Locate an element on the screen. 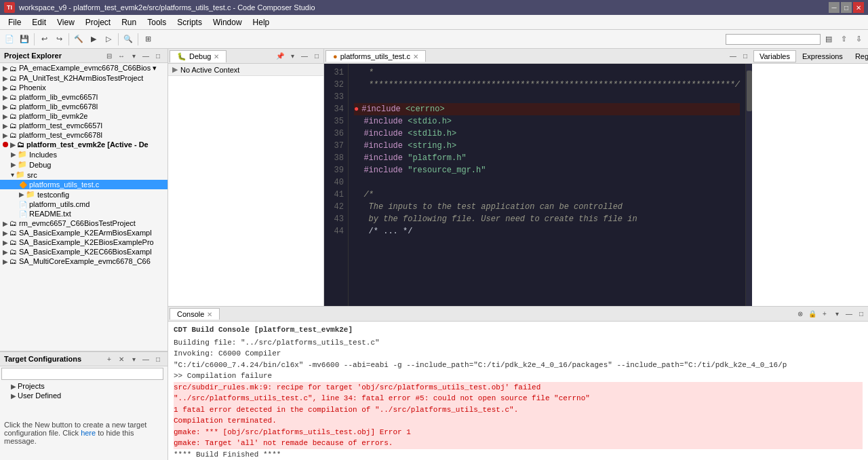 The height and width of the screenshot is (460, 868). tree-item: ▶ 📁Includes is located at coordinates (84, 155).